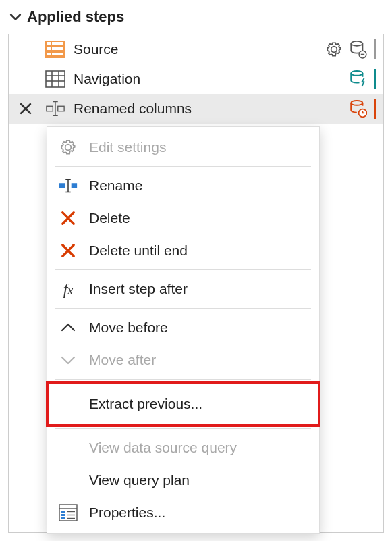 This screenshot has width=392, height=541. I want to click on menu-view-query-plan: View query plan, so click(184, 480).